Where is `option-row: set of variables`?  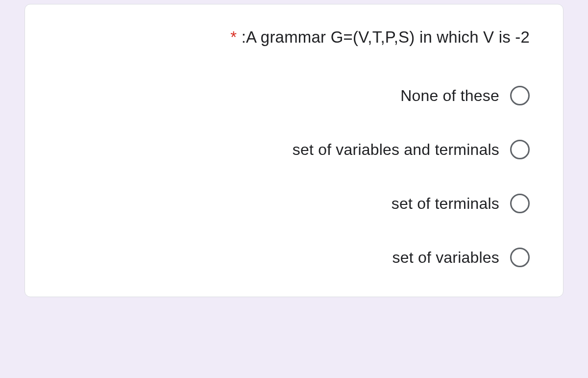 option-row: set of variables is located at coordinates (292, 257).